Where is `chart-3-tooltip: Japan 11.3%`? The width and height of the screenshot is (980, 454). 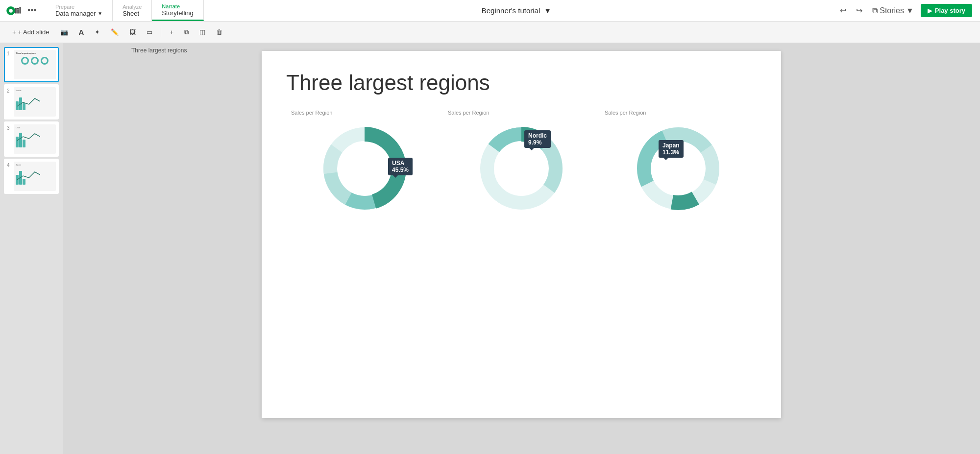 chart-3-tooltip: Japan 11.3% is located at coordinates (671, 149).